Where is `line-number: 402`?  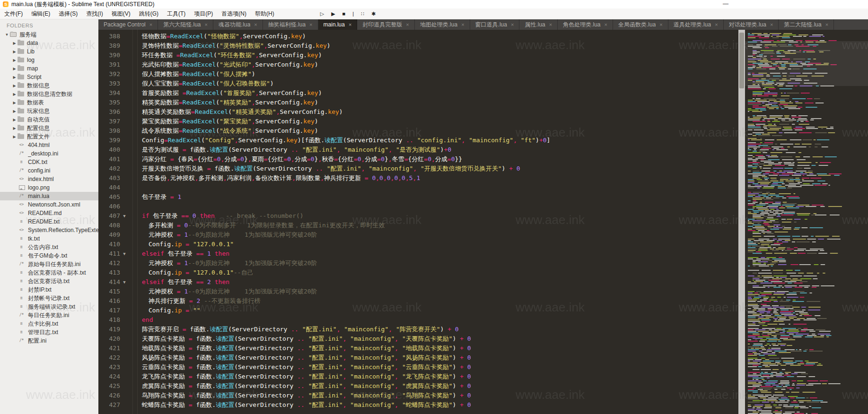
line-number: 402 is located at coordinates (109, 169).